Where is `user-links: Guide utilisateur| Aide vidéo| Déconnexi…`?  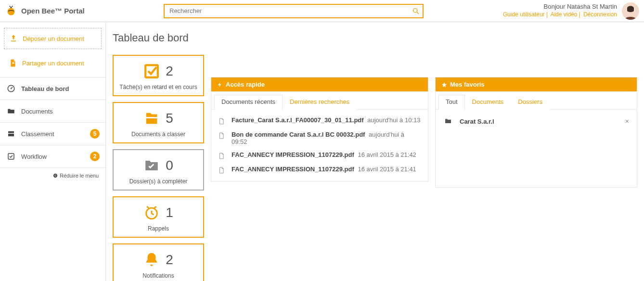
user-links: Guide utilisateur| Aide vidéo| Déconnexi… is located at coordinates (560, 15).